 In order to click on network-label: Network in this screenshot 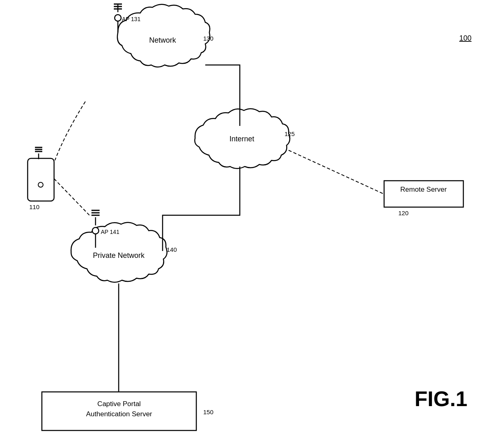, I will do `click(163, 40)`.